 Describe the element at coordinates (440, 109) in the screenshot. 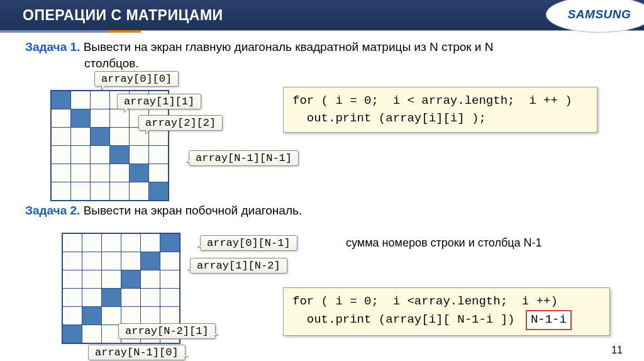

I see `task1-code-block: for ( i = 0; i < array.length; i ++ ) ou…` at that location.